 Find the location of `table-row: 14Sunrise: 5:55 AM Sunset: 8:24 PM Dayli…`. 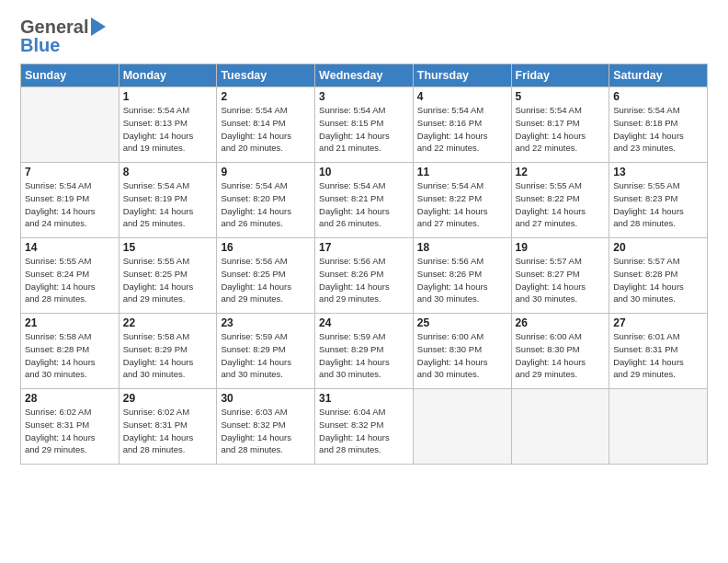

table-row: 14Sunrise: 5:55 AM Sunset: 8:24 PM Dayli… is located at coordinates (70, 276).